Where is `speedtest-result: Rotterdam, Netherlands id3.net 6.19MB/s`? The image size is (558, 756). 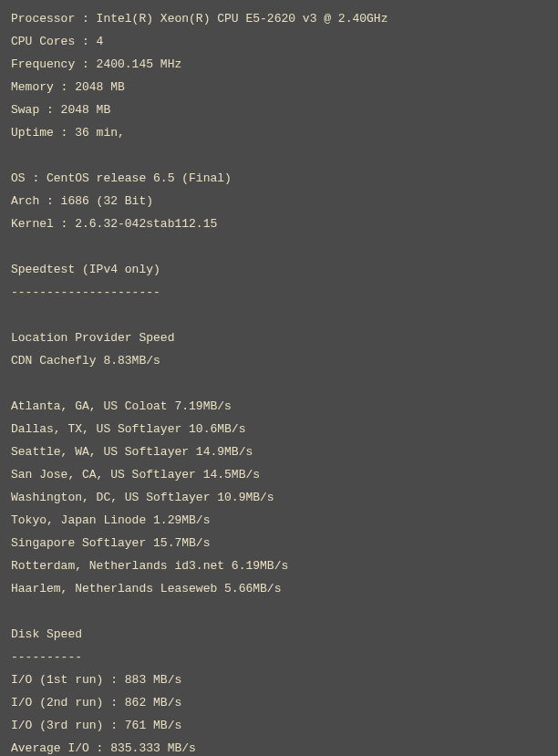 speedtest-result: Rotterdam, Netherlands id3.net 6.19MB/s is located at coordinates (279, 565).